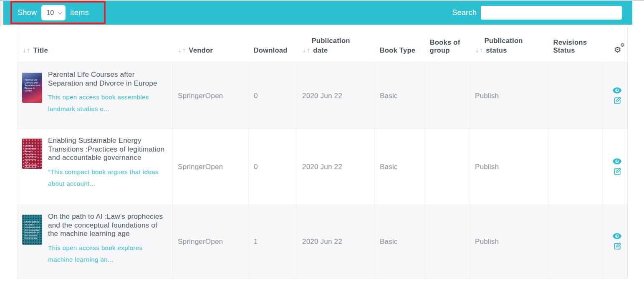  I want to click on page-left-edge, so click(2, 13).